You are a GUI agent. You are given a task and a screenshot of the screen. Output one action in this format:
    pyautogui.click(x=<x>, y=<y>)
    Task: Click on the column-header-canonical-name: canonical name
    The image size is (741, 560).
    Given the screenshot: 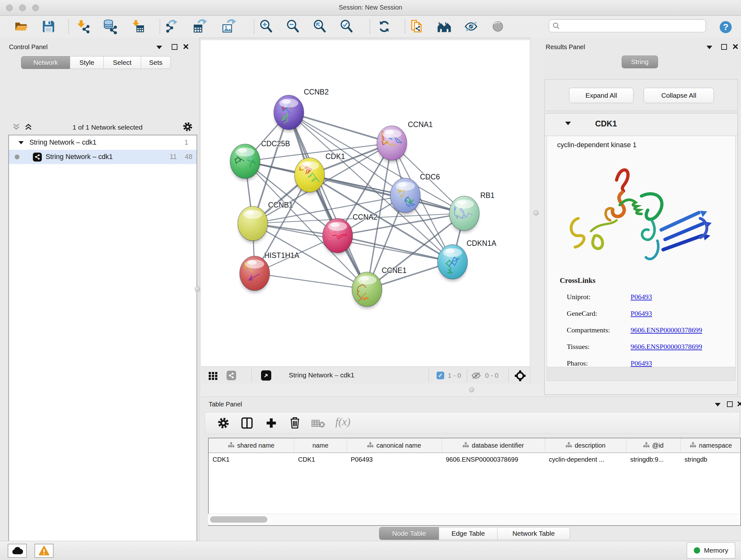 What is the action you would take?
    pyautogui.click(x=395, y=445)
    